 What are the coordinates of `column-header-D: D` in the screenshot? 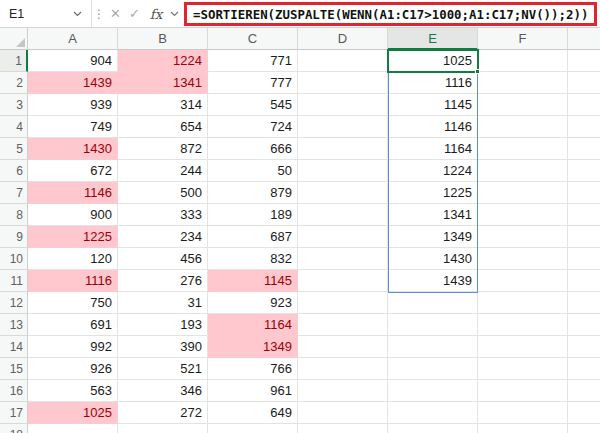 It's located at (343, 39).